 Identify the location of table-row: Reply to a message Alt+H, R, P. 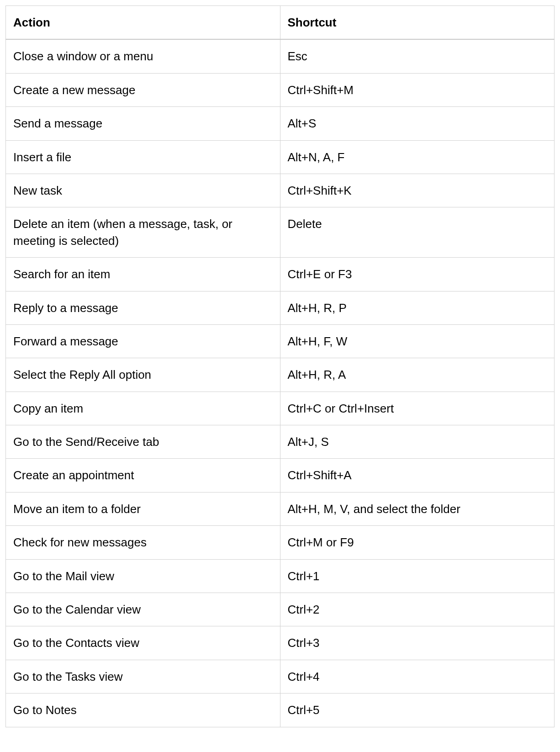
(280, 308).